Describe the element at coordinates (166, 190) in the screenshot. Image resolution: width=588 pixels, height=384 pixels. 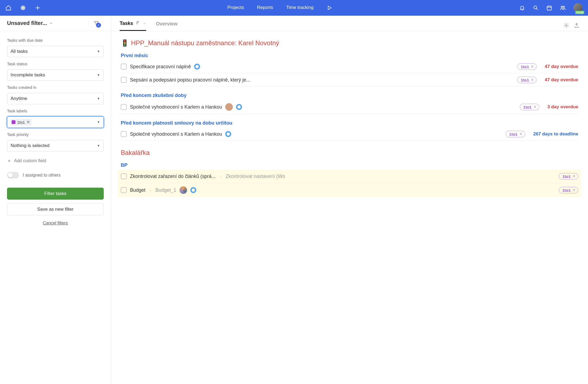
I see `task-subpath: Budget_1` at that location.